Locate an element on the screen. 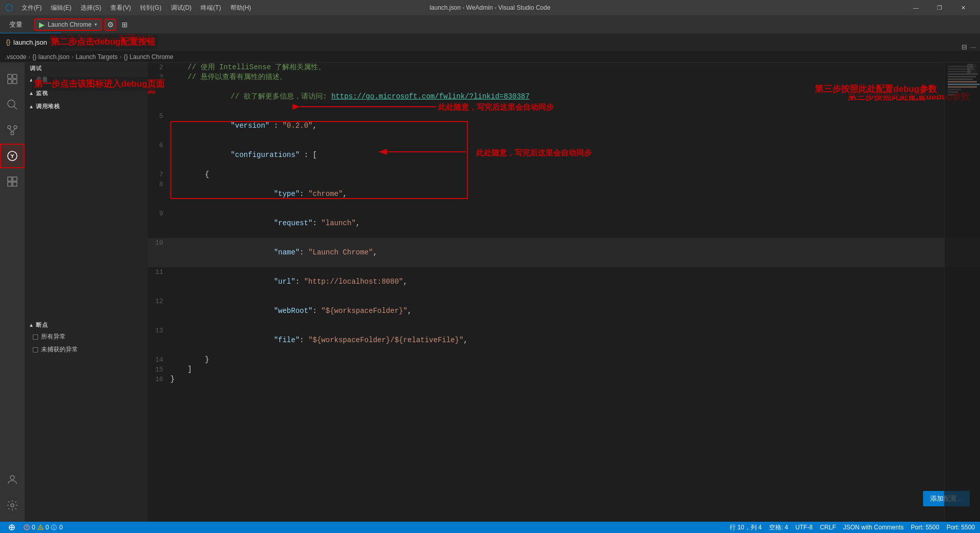 This screenshot has height=533, width=980. activity-source-control is located at coordinates (12, 130).